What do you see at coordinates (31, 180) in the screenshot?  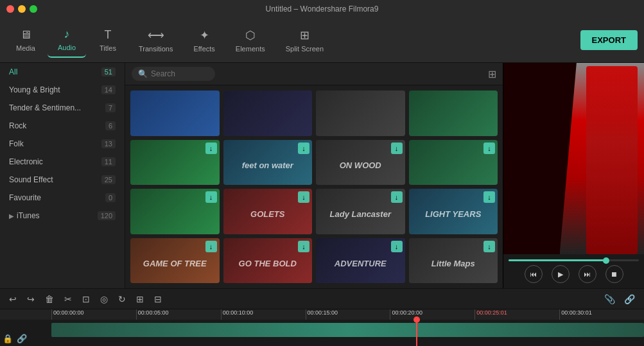 I see `sidebar-soundeffect-label: Sound Effect` at bounding box center [31, 180].